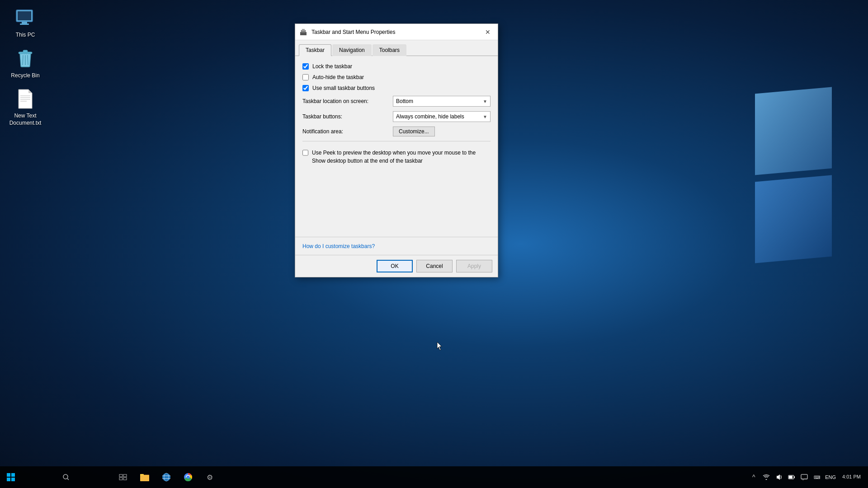 Image resolution: width=868 pixels, height=488 pixels. Describe the element at coordinates (405, 101) in the screenshot. I see `taskbar-location-value: Bottom` at that location.